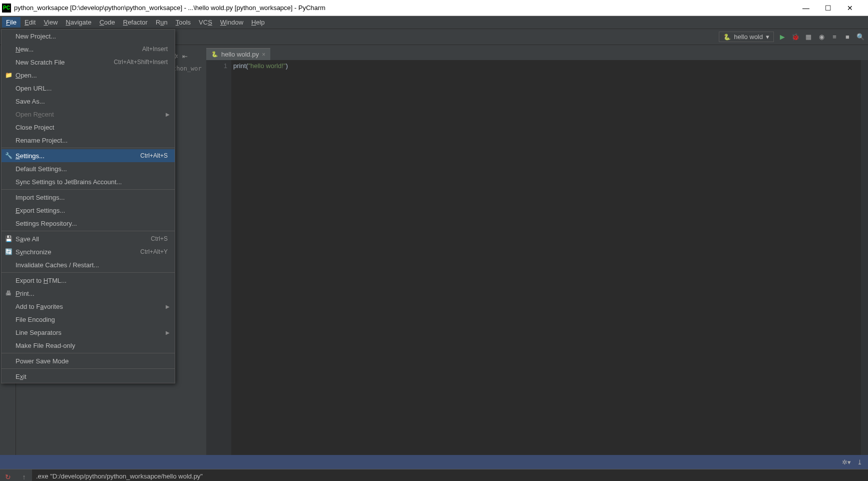 The height and width of the screenshot is (481, 868). Describe the element at coordinates (88, 293) in the screenshot. I see `file-menu-item: 🖶Print...` at that location.